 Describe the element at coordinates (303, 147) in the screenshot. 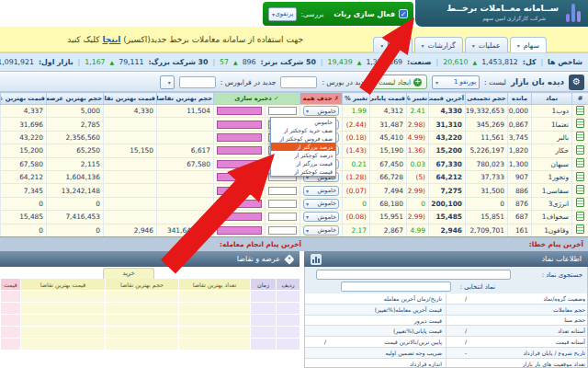

I see `dropdown-option: درصد بزرگتر از` at that location.